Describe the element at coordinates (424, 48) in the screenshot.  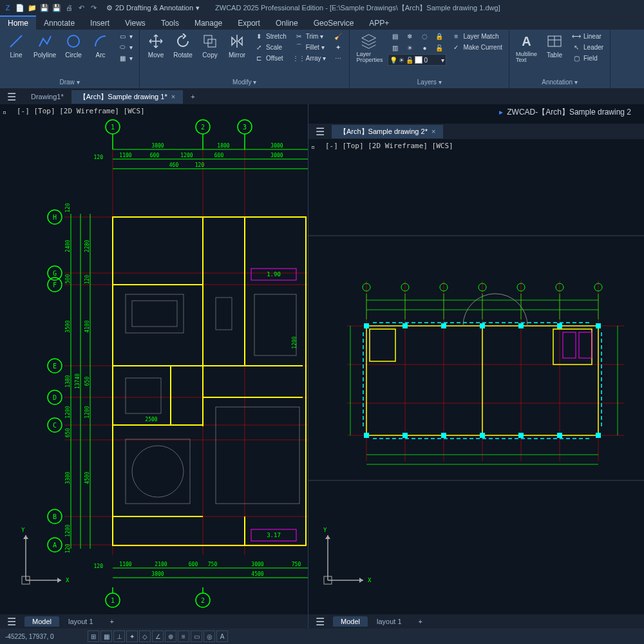
I see `layer-on-button: ●` at that location.